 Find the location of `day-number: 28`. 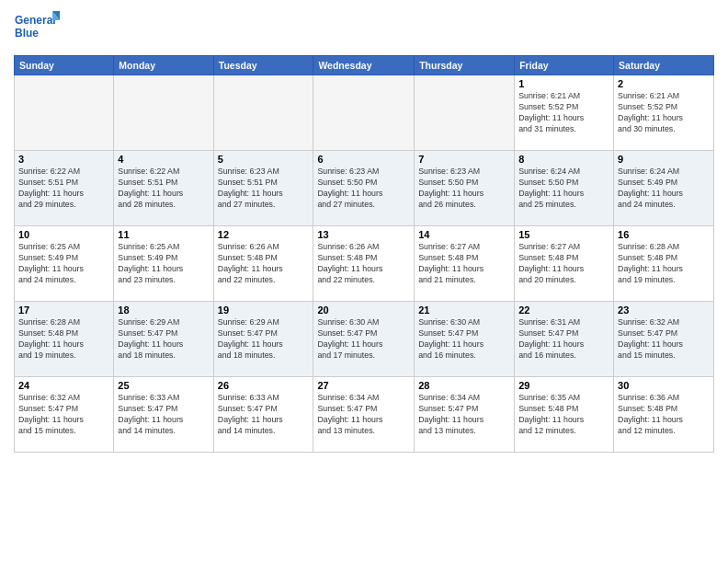

day-number: 28 is located at coordinates (464, 385).